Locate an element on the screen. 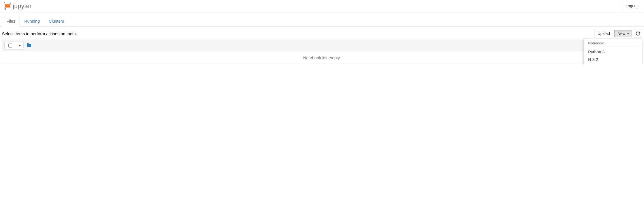 This screenshot has height=200, width=644. new-r32: R 3.2 is located at coordinates (613, 59).